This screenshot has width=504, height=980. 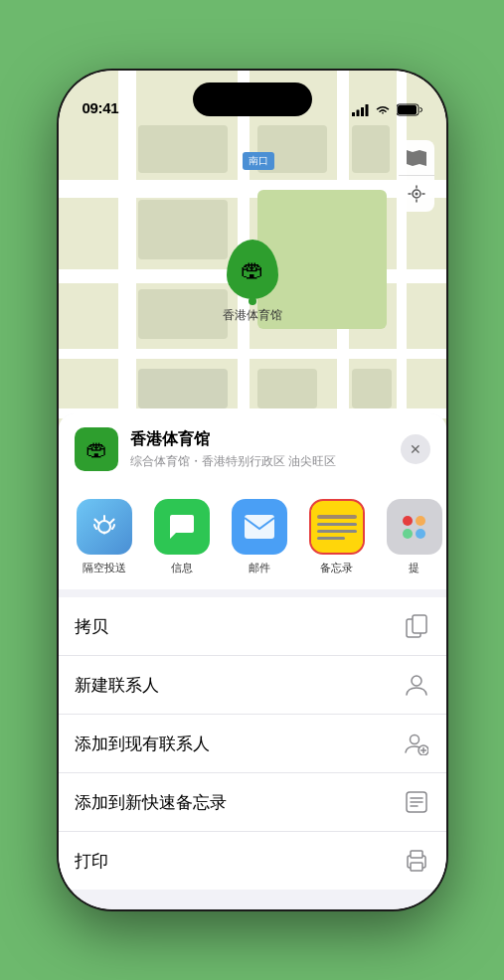 What do you see at coordinates (414, 569) in the screenshot?
I see `more-label: 提` at bounding box center [414, 569].